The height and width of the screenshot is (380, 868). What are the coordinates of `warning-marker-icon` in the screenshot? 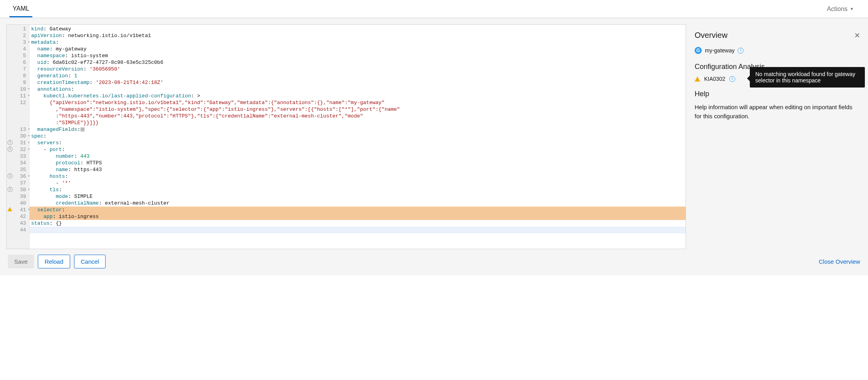 It's located at (10, 209).